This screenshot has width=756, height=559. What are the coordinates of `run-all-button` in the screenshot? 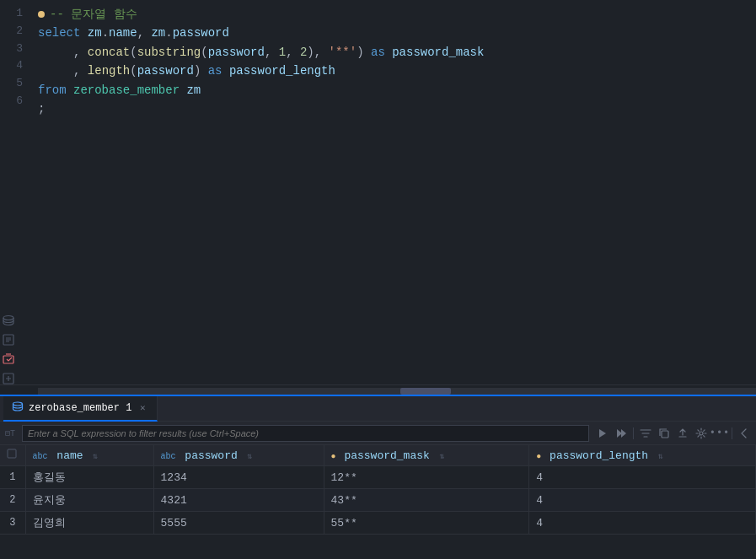 It's located at (621, 433).